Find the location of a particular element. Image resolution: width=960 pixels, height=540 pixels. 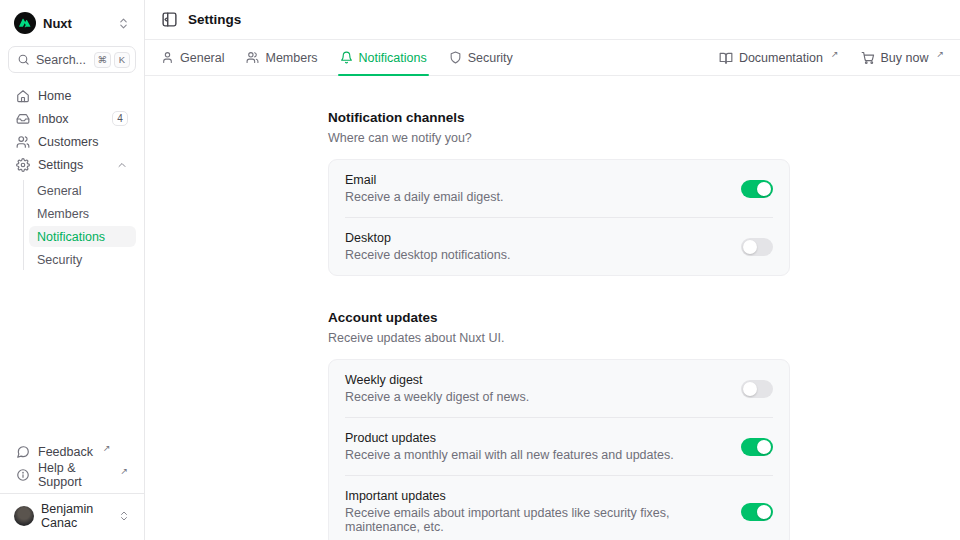

setting-description: Receive emails about important updates l… is located at coordinates (535, 520).